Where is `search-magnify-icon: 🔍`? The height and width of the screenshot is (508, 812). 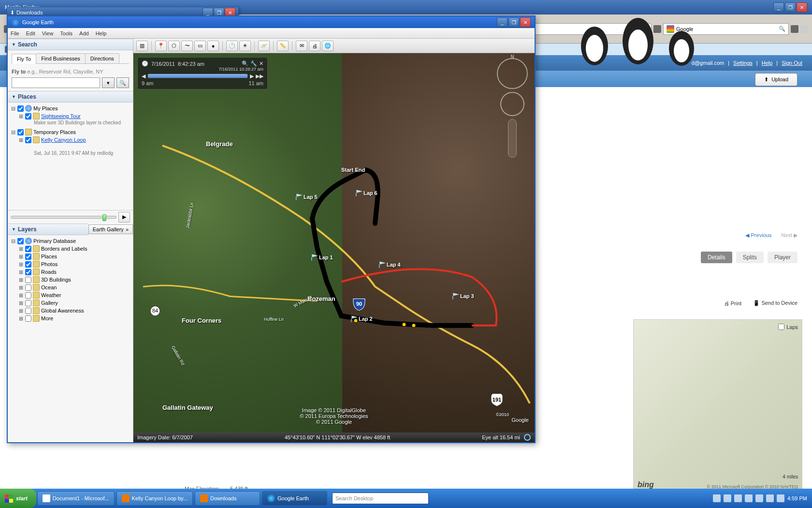
search-magnify-icon: 🔍 is located at coordinates (782, 29).